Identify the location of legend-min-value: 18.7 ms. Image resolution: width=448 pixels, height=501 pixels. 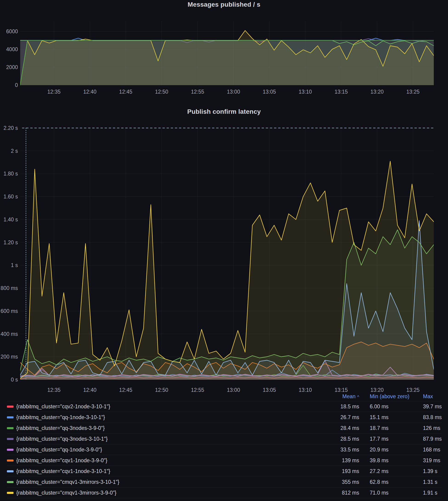
(395, 428).